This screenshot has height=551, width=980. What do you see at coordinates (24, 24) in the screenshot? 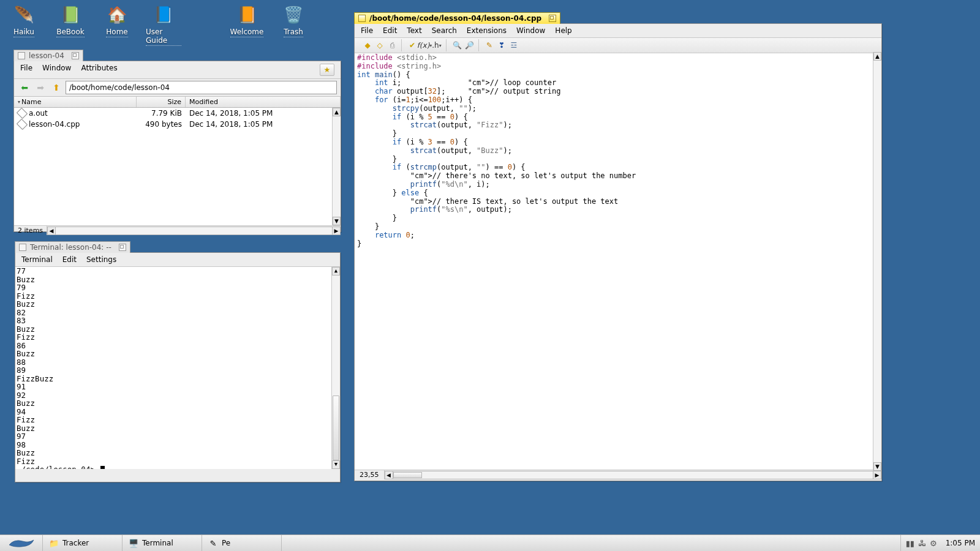
I see `haiku-icon: 🪶Haiku` at bounding box center [24, 24].